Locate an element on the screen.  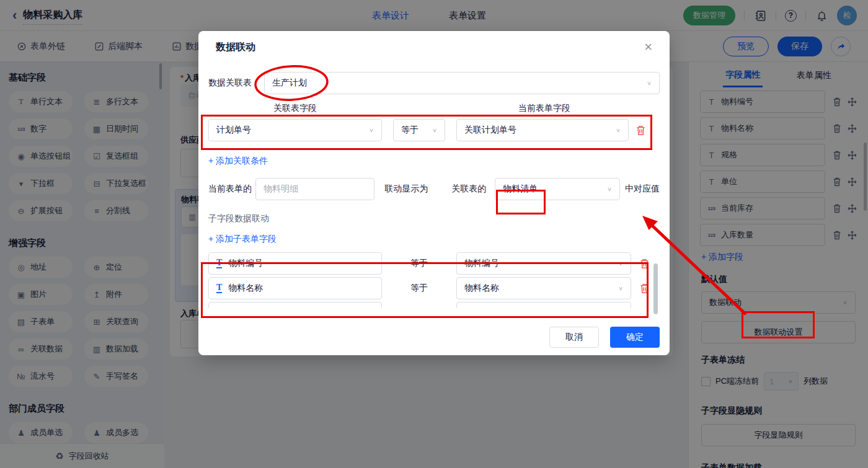
subfield-row-partial is located at coordinates (434, 305).